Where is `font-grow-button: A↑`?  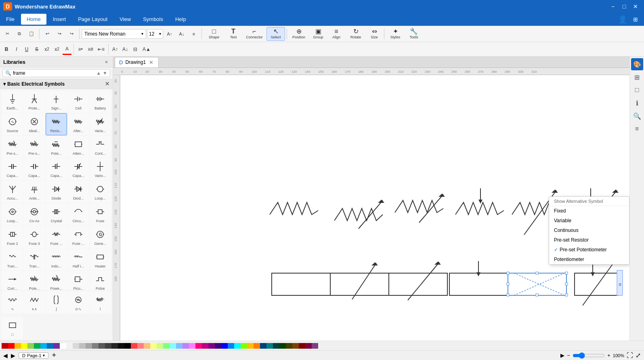 font-grow-button: A↑ is located at coordinates (115, 49).